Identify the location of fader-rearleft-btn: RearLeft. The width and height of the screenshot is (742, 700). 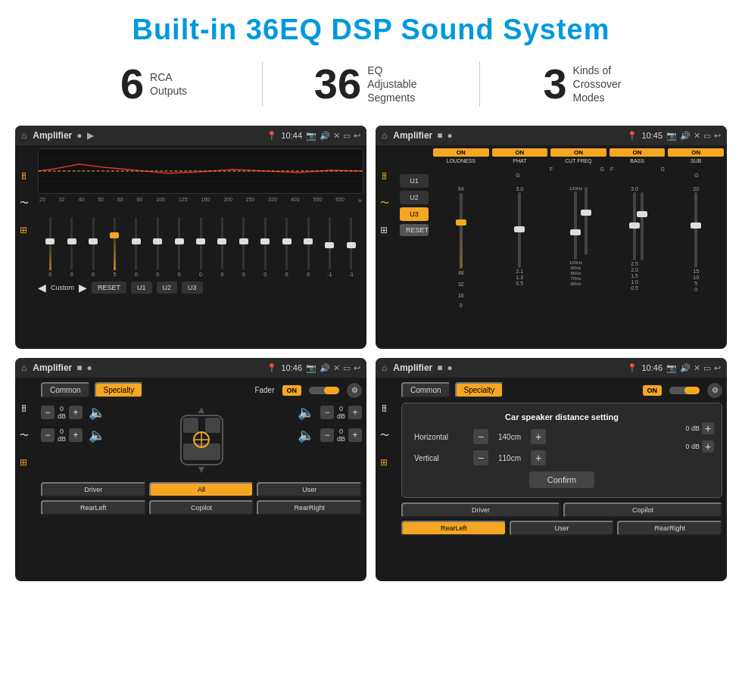
(94, 508).